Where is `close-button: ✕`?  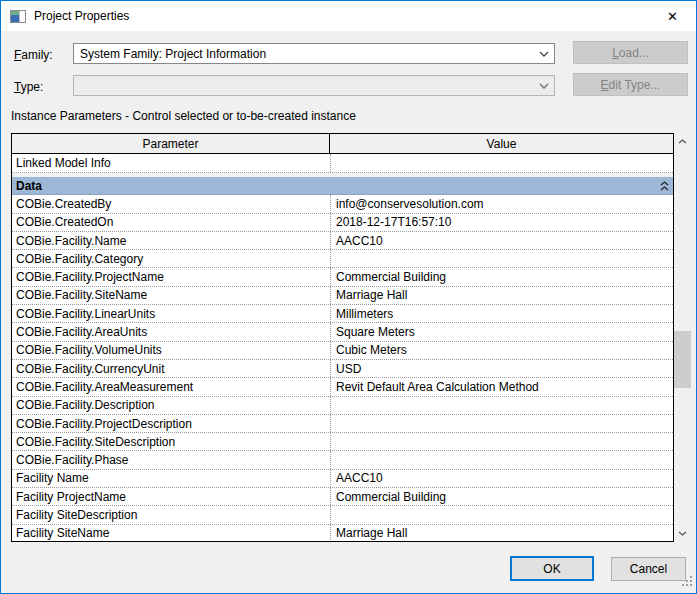
close-button: ✕ is located at coordinates (672, 16).